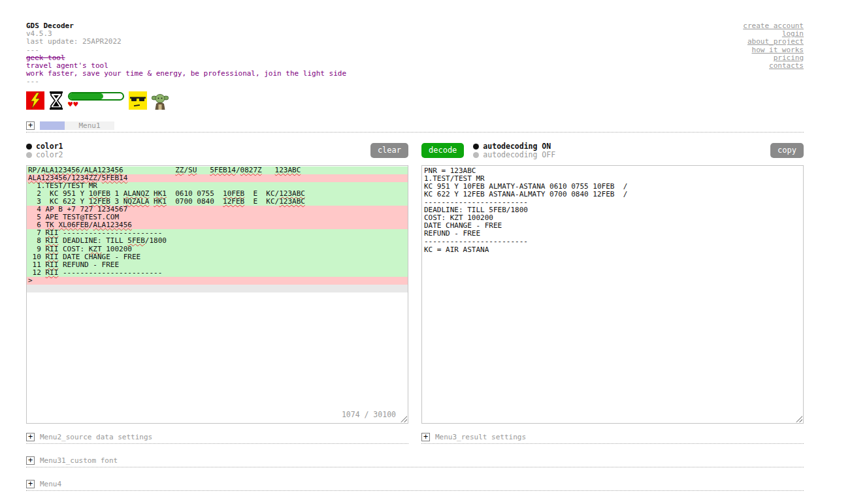  Describe the element at coordinates (217, 230) in the screenshot. I see `source-lines: RP/ALA123456/ALA123456 ZZ/SU 5FEB14/0827…` at that location.